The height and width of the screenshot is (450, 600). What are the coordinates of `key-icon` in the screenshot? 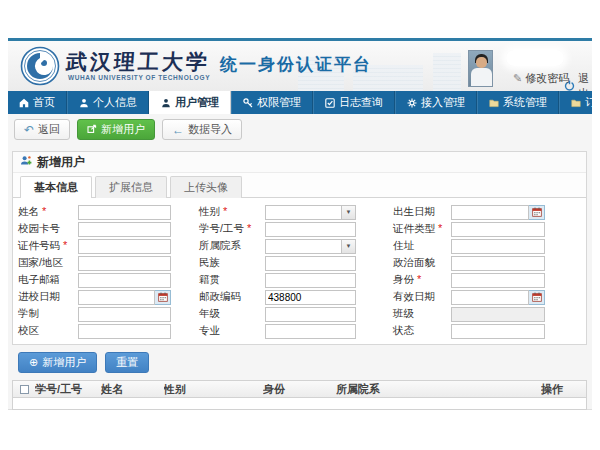 It's located at (248, 103).